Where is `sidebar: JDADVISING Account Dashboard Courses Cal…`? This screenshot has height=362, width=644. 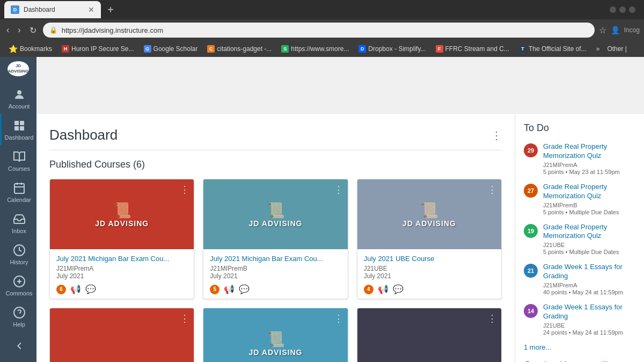 sidebar: JDADVISING Account Dashboard Courses Cal… is located at coordinates (18, 209).